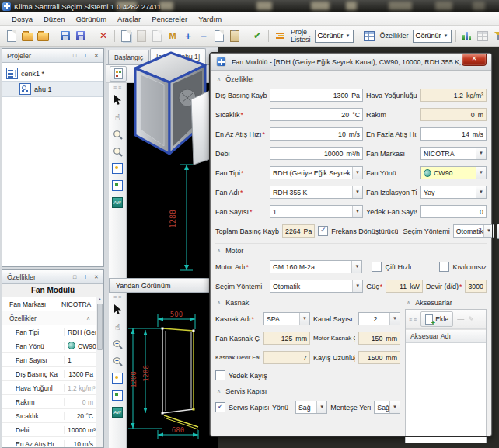 The image size is (499, 448). Describe the element at coordinates (50, 402) in the screenshot. I see `property-row: Rakım0 m` at that location.